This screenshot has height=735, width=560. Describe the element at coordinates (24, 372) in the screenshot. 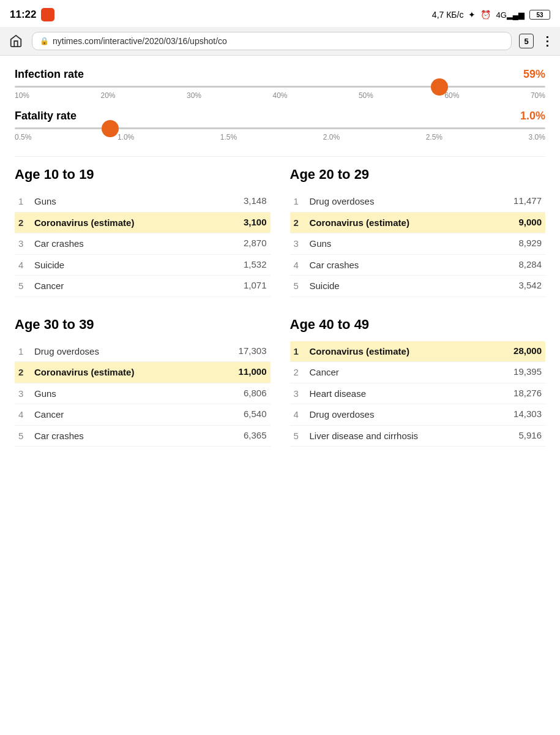

I see `cause-rank-2-1: 2` at that location.